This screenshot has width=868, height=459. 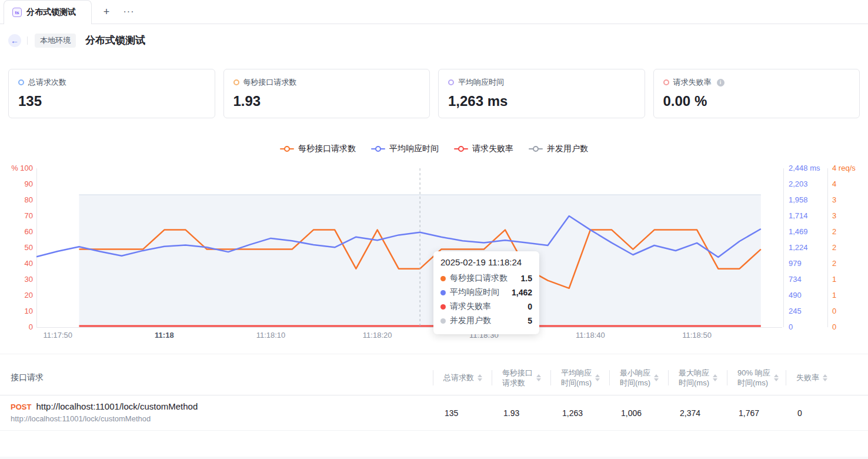 What do you see at coordinates (462, 413) in the screenshot?
I see `row-value-0: 135` at bounding box center [462, 413].